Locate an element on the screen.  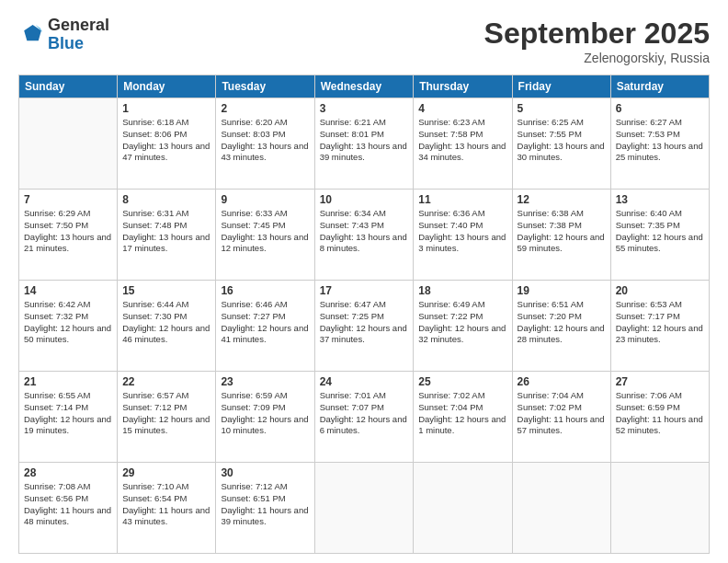
day-info: Sunrise: 6:18 AMSunset: 8:06 PMDaylight:… is located at coordinates (166, 140).